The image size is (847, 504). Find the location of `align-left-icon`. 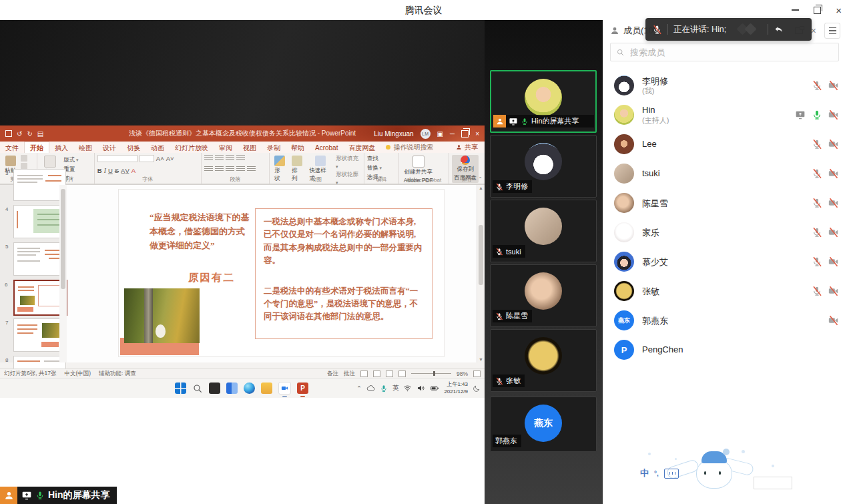

align-left-icon is located at coordinates (208, 170).